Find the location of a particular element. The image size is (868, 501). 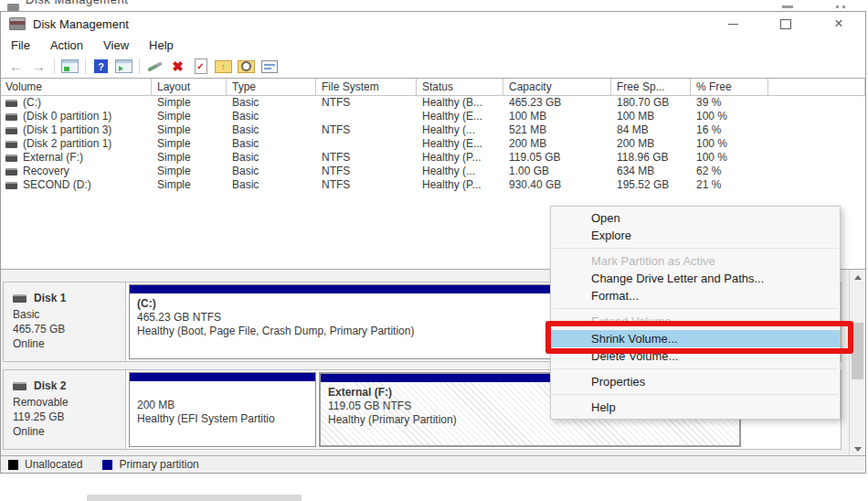

column-header-volume: Volume is located at coordinates (77, 87).